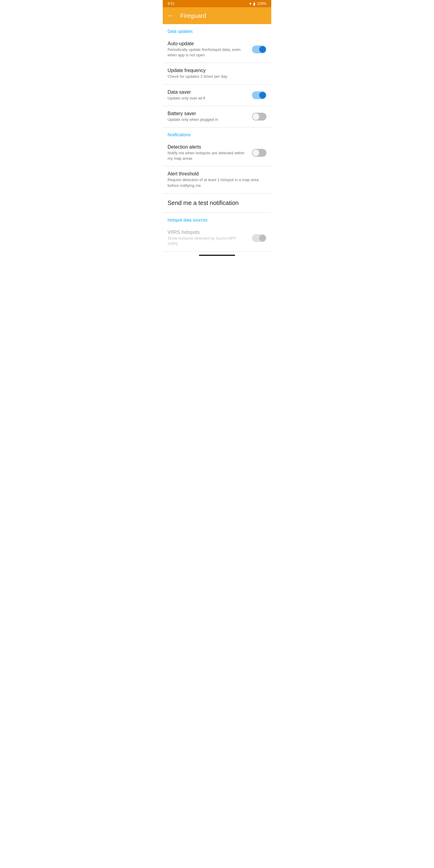 The width and height of the screenshot is (434, 868). Describe the element at coordinates (217, 180) in the screenshot. I see `setting-alert-threshold: Alert threshold Require detection of at …` at that location.